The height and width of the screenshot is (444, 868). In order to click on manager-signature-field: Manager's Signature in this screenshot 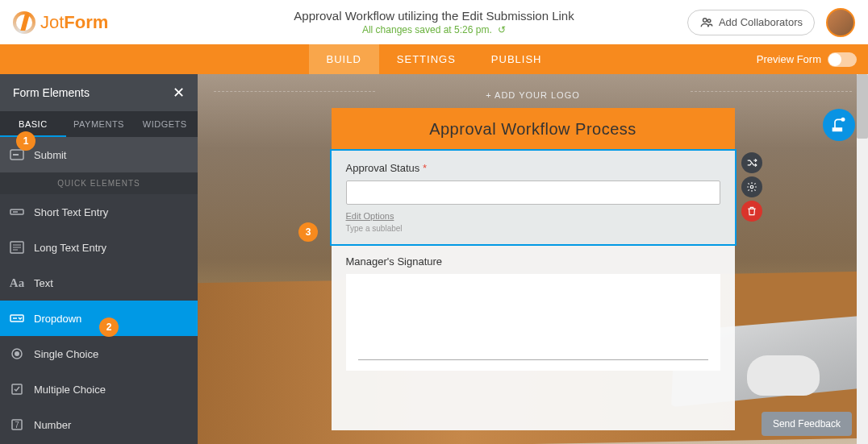, I will do `click(533, 313)`.